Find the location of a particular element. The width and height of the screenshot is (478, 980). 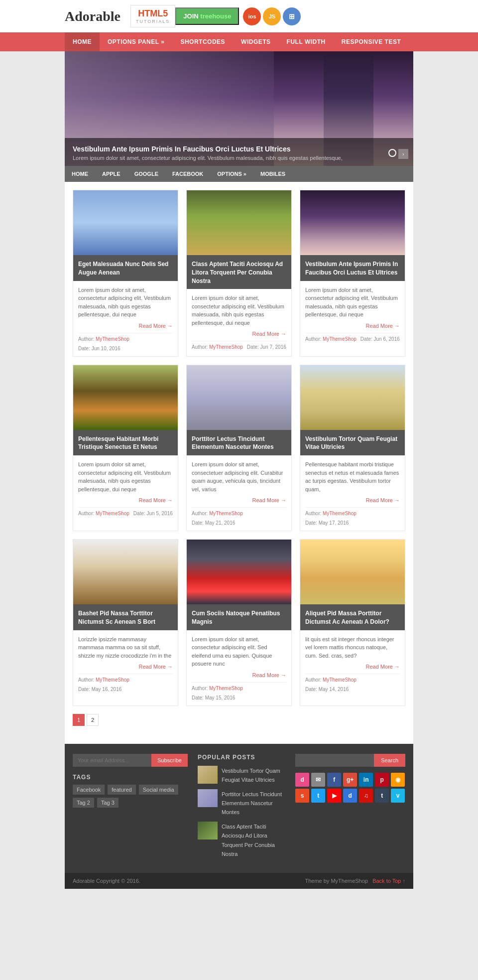

hero-prev-indicator is located at coordinates (392, 153).